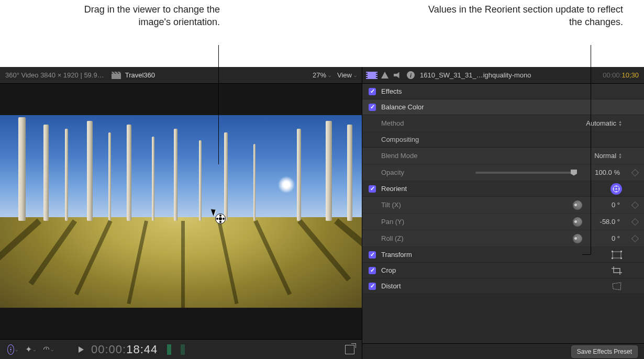  Describe the element at coordinates (496, 188) in the screenshot. I see `reorient-title: Reorient` at that location.